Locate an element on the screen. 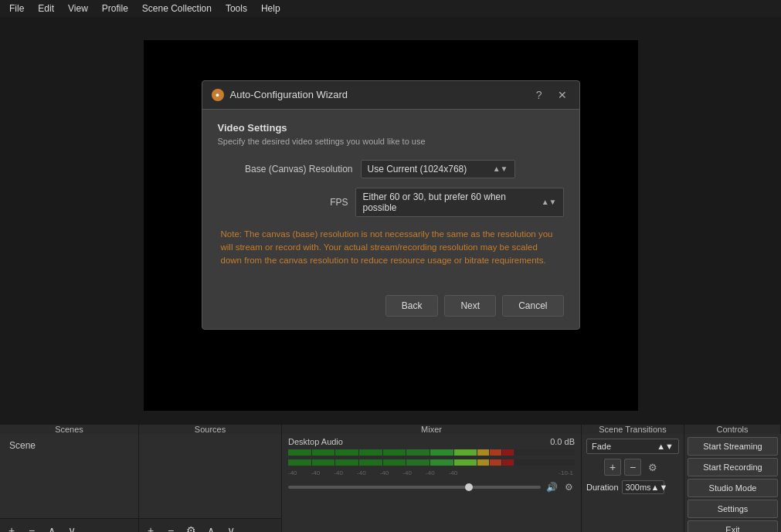 This screenshot has height=532, width=781. transitions-arrow: ▲▼ is located at coordinates (665, 446).